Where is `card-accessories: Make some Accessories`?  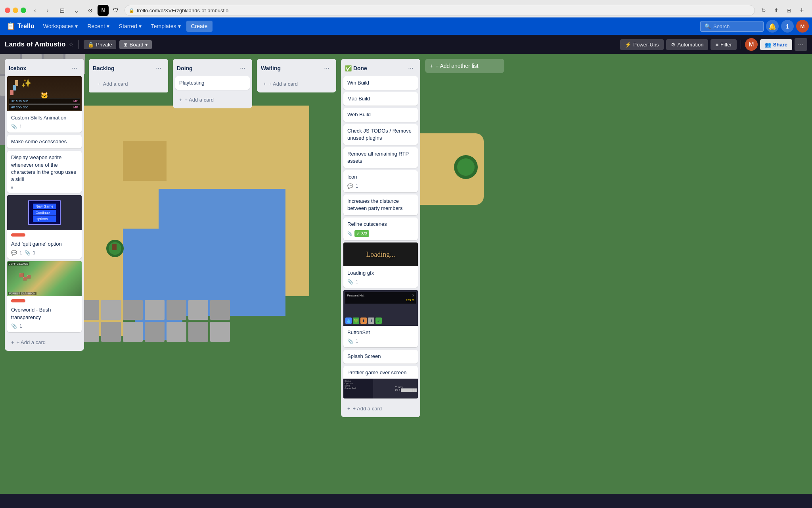
card-accessories: Make some Accessories is located at coordinates (44, 142).